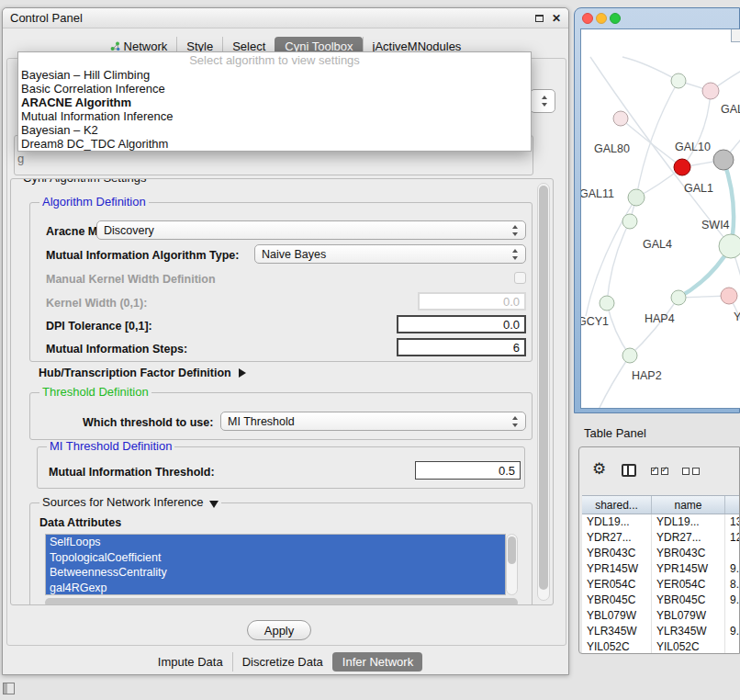 This screenshot has height=700, width=740. What do you see at coordinates (129, 231) in the screenshot?
I see `aracne-mode-value: Discovery` at bounding box center [129, 231].